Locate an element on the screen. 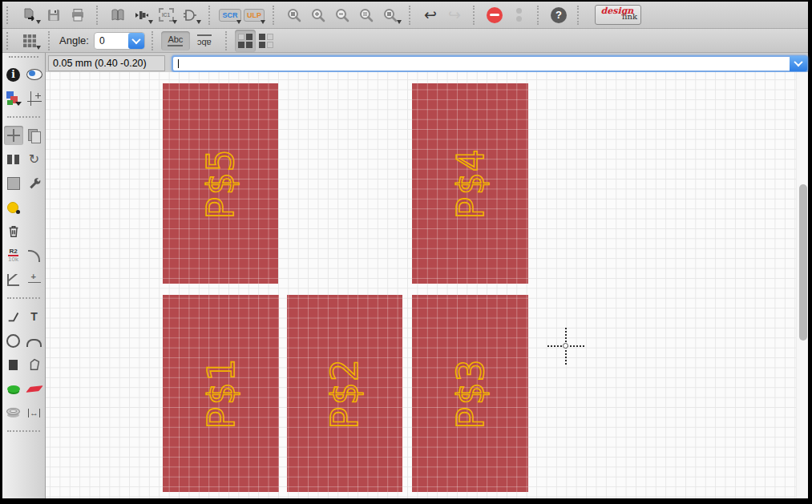  tool-hole-button is located at coordinates (14, 413).